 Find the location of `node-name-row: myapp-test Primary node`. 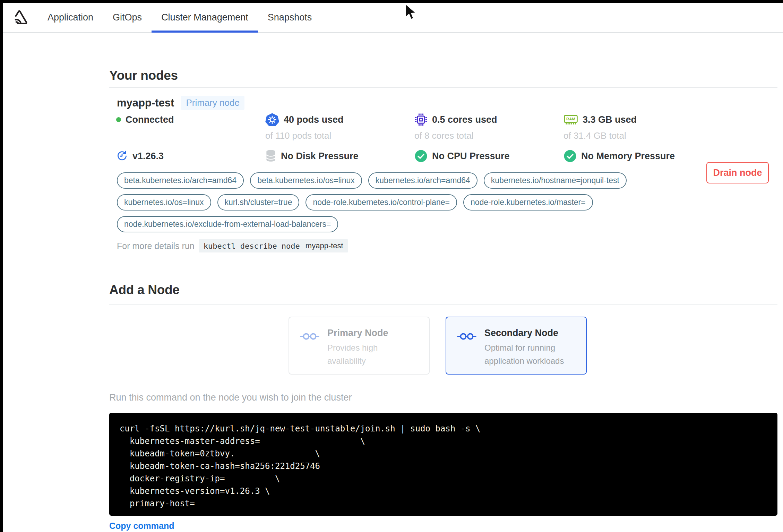

node-name-row: myapp-test Primary node is located at coordinates (181, 103).